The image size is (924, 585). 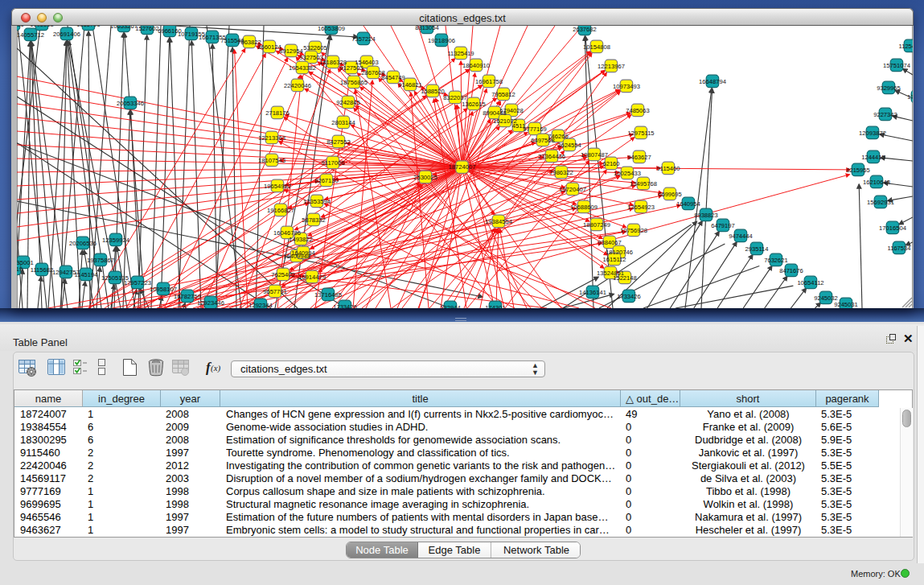 I want to click on svg-text: 8215955, so click(x=858, y=171).